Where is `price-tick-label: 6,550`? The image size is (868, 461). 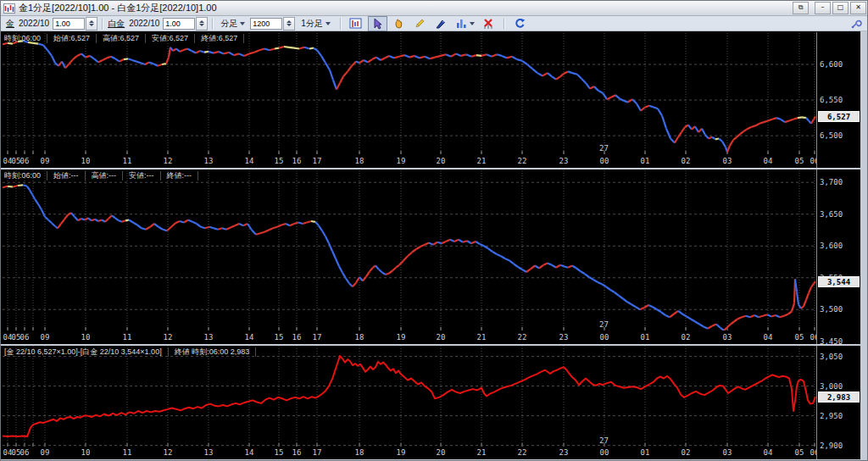 price-tick-label: 6,550 is located at coordinates (831, 100).